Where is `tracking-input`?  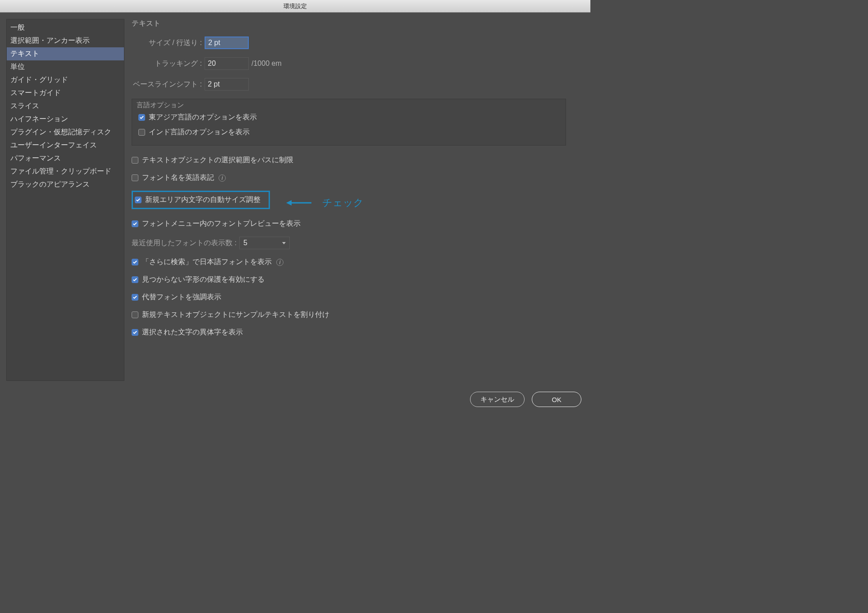
tracking-input is located at coordinates (227, 64).